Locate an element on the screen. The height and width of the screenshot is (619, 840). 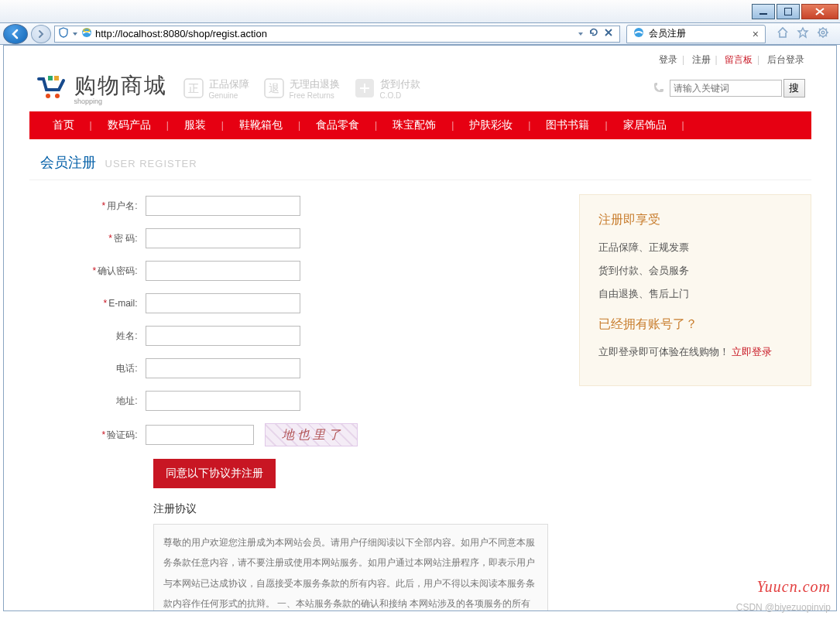
side-have-account: 已经拥有账号了？ is located at coordinates (695, 325).